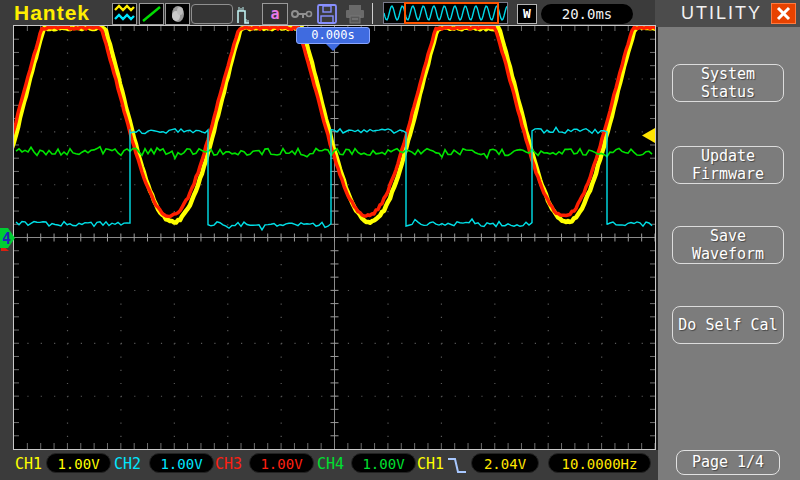 This screenshot has height=480, width=800. I want to click on ch2-scale-readout: 1.00V, so click(182, 463).